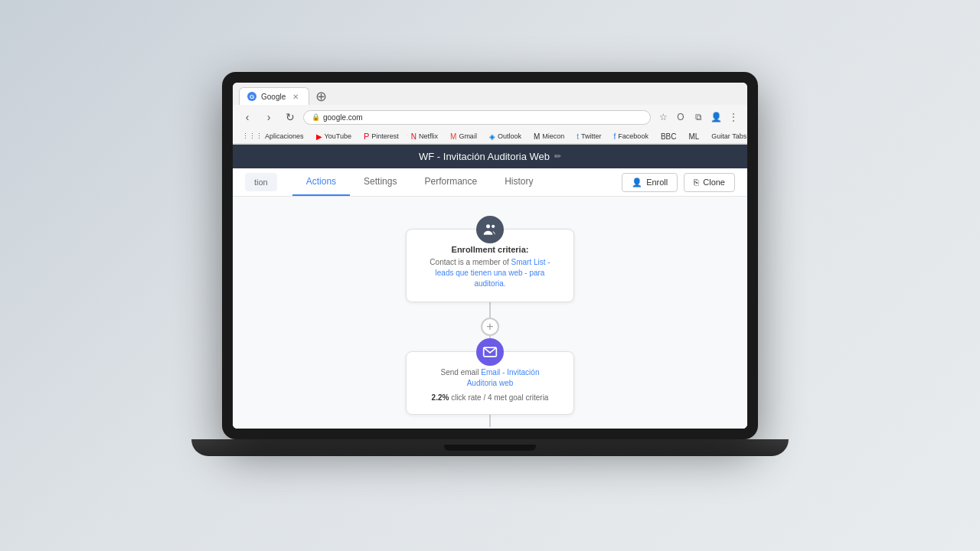 Image resolution: width=980 pixels, height=551 pixels. What do you see at coordinates (490, 117) in the screenshot?
I see `browser-toolbar: ‹ › ↻ 🔒 google.com ☆ O ⧉ 👤 ⋮` at bounding box center [490, 117].